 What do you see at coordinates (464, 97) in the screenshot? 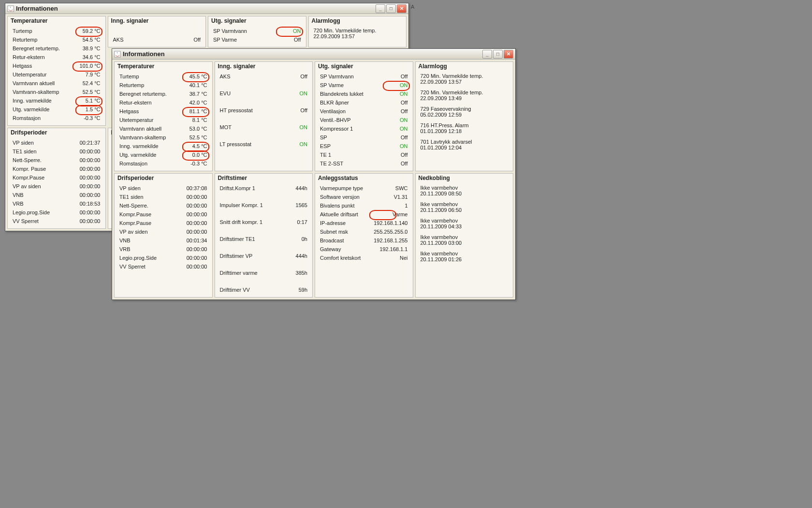
I see `alarm-entry: 720 Min. Varmekilde temp. 22.09.2009 13:…` at bounding box center [464, 97].